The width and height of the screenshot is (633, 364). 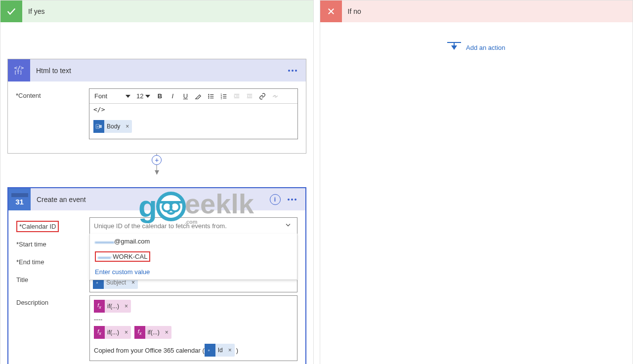 I want to click on description-label: Description, so click(x=53, y=301).